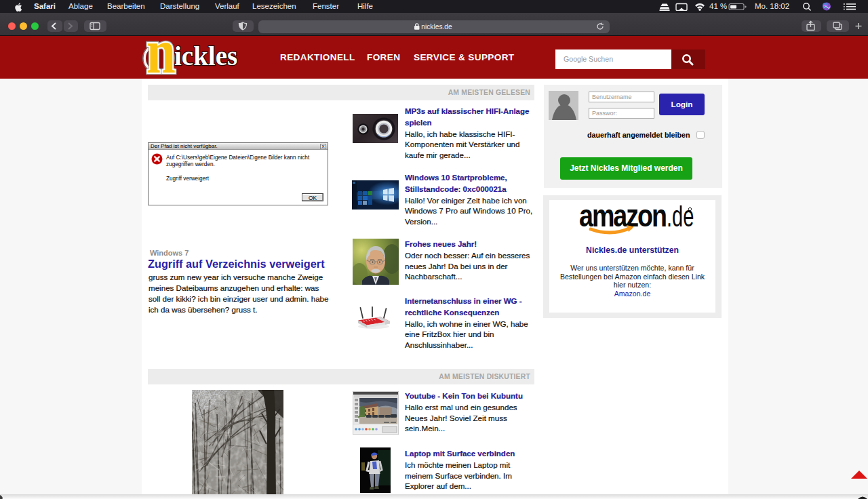 The image size is (868, 499). What do you see at coordinates (680, 219) in the screenshot?
I see `svg-text: .de` at bounding box center [680, 219].